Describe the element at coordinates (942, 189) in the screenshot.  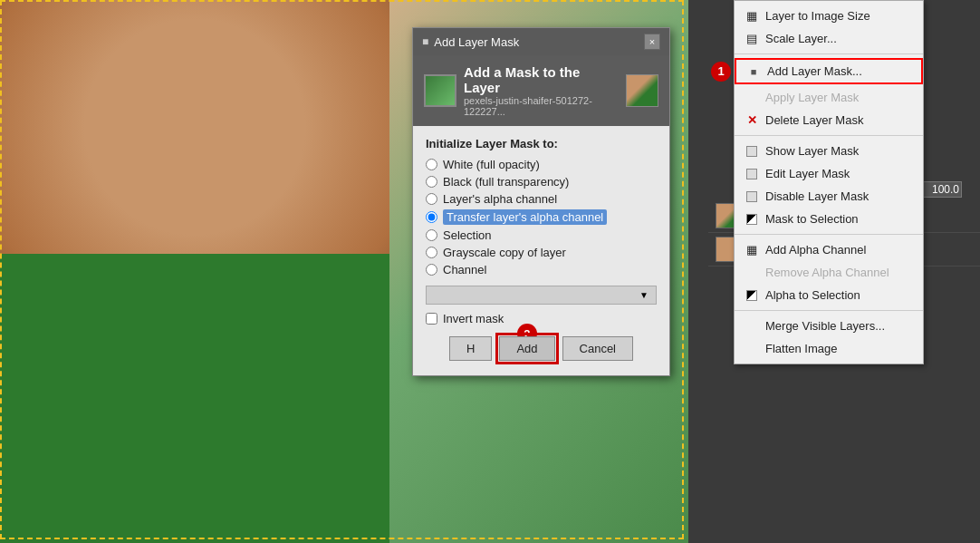
I see `opacity-input` at that location.